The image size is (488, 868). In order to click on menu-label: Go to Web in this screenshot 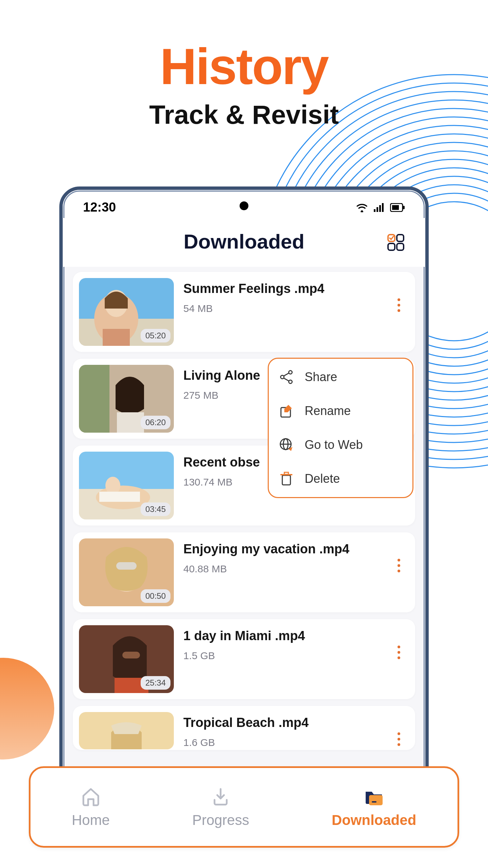, I will do `click(333, 445)`.